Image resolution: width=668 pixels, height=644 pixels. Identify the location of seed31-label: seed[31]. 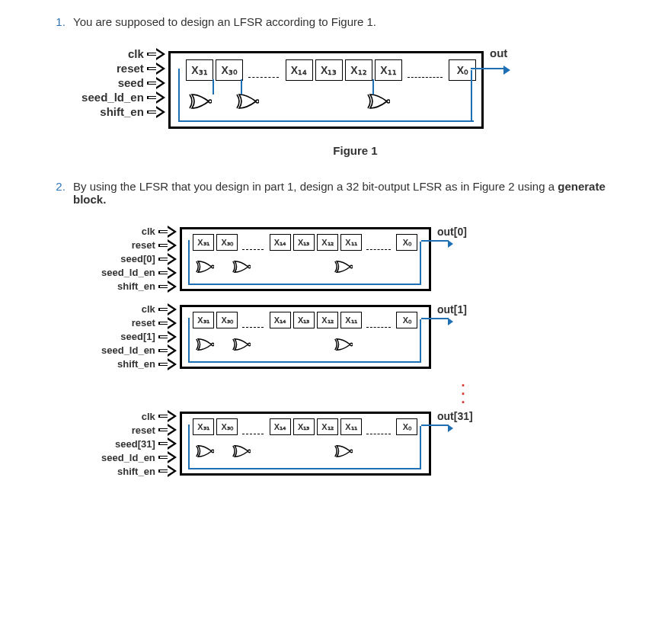
(136, 444).